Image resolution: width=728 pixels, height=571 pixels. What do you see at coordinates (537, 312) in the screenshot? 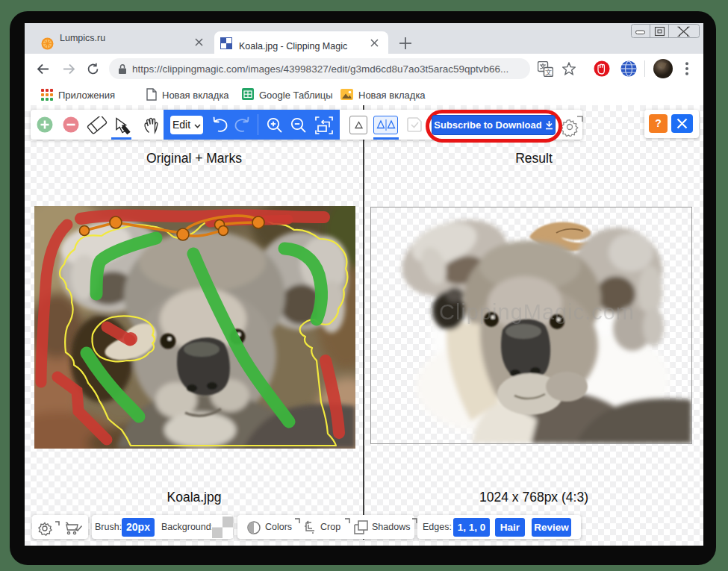
I see `svg-text: ClippingMagic.com` at bounding box center [537, 312].